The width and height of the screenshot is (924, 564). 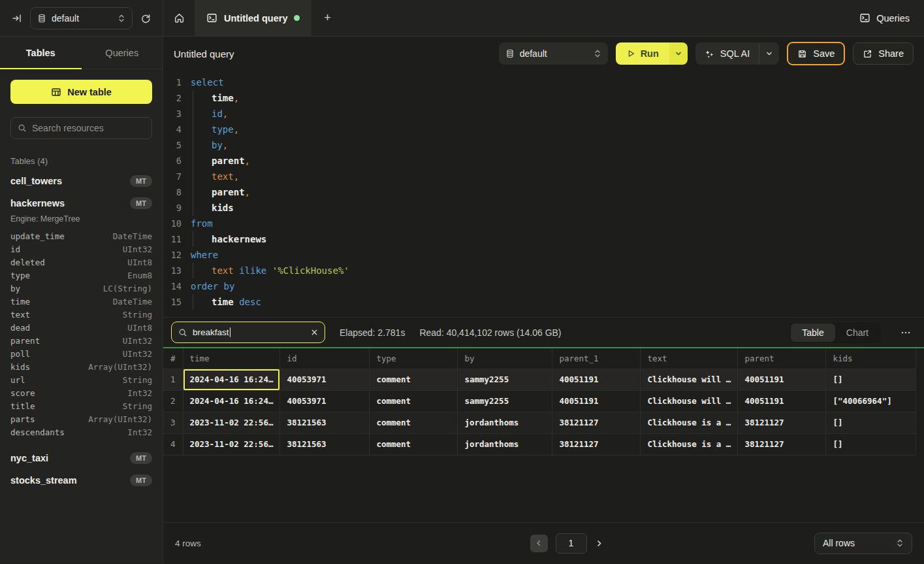 I want to click on pager: 1, so click(x=567, y=544).